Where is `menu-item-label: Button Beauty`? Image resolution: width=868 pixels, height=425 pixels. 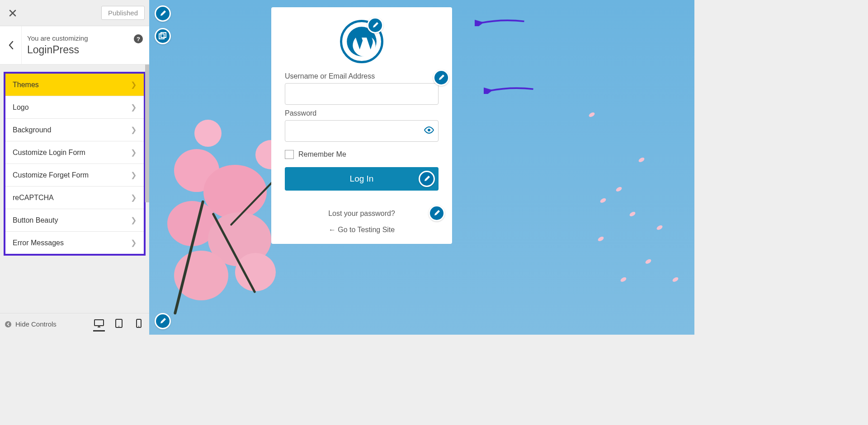 menu-item-label: Button Beauty is located at coordinates (35, 220).